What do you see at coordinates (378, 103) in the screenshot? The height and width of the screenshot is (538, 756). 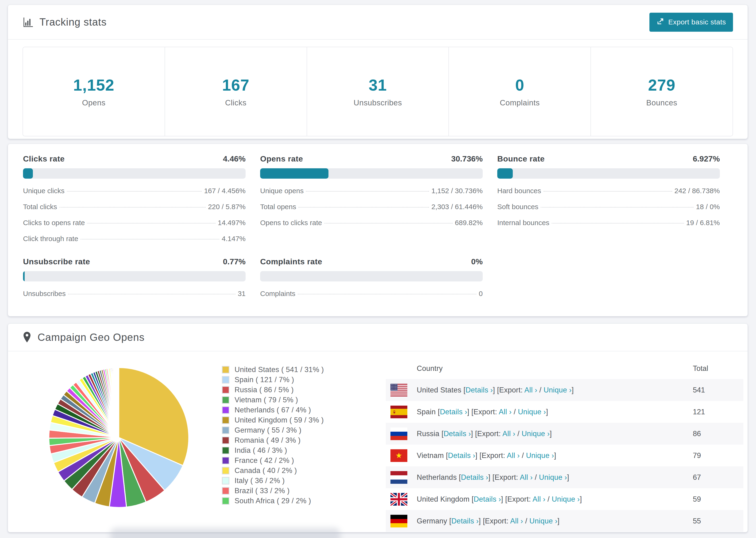 I see `stat-label: Unsubscribes` at bounding box center [378, 103].